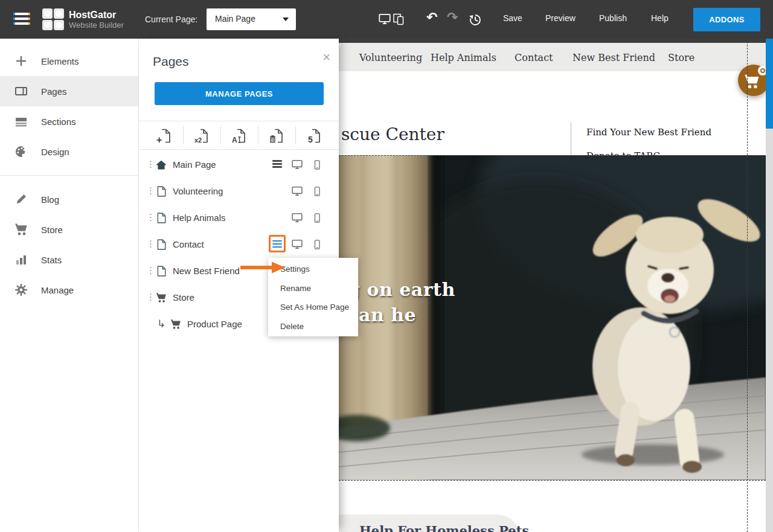 The image size is (773, 532). I want to click on page-row-label: Volunteering, so click(198, 191).